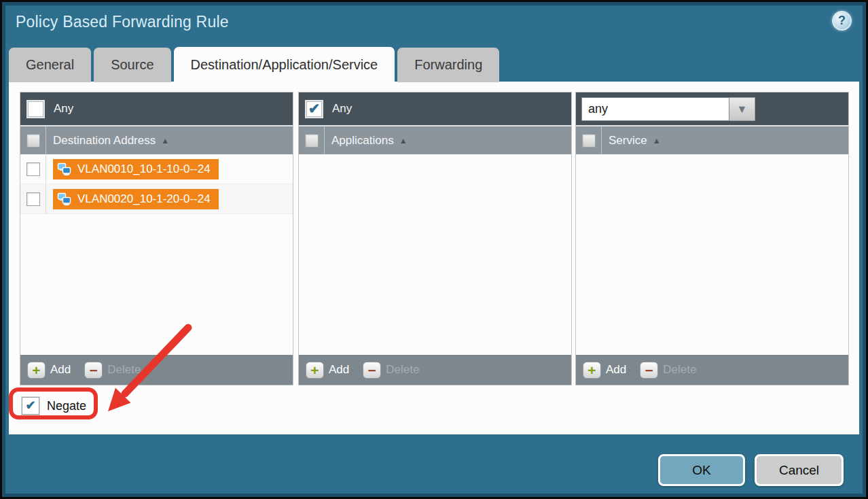 This screenshot has height=499, width=868. Describe the element at coordinates (712, 370) in the screenshot. I see `service-toolbar: + Add − Delete` at that location.